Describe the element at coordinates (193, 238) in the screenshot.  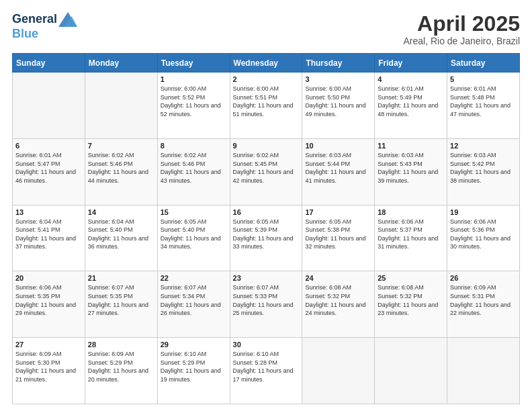
I see `calendar-cell: 15Sunrise: 6:05 AM Sunset: 5:40 PM Dayli…` at that location.